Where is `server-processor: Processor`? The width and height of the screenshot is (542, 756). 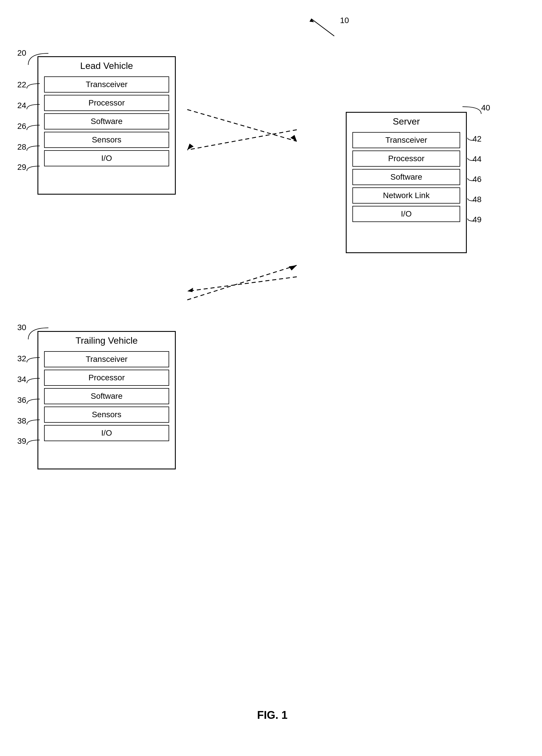 server-processor: Processor is located at coordinates (406, 159).